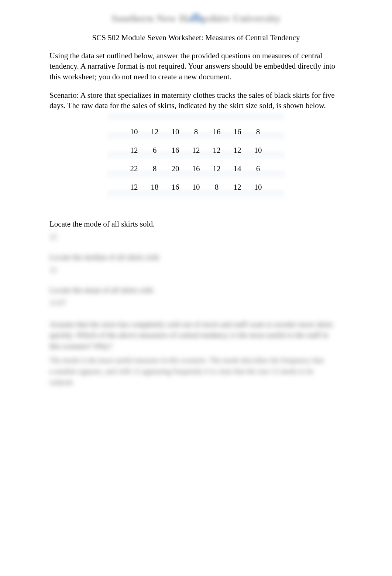 The width and height of the screenshot is (392, 576). Describe the element at coordinates (197, 238) in the screenshot. I see `answer-1: 12` at that location.